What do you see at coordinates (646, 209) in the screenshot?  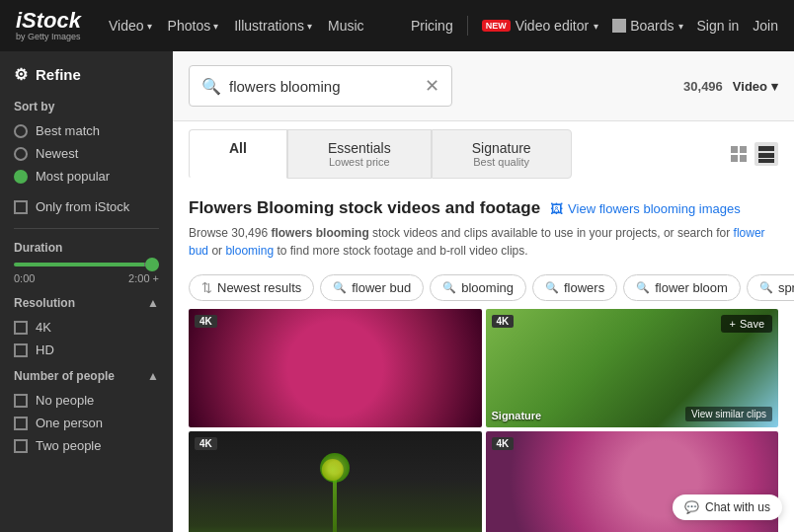 I see `view-images-link: 🖼 View flowers blooming images` at bounding box center [646, 209].